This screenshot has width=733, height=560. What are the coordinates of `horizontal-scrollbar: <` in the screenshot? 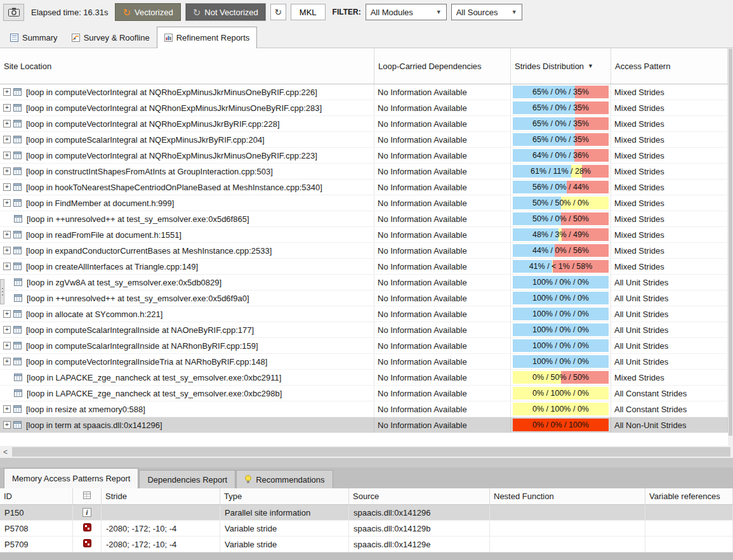 It's located at (367, 452).